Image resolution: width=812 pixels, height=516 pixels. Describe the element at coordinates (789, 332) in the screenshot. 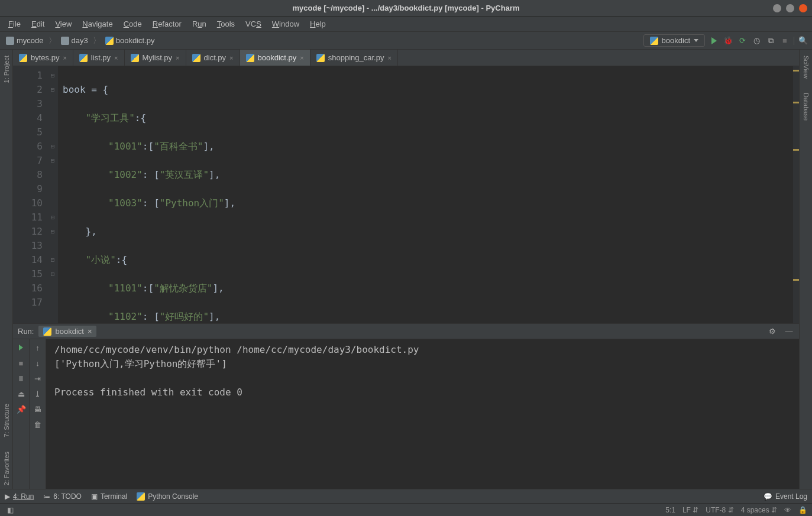

I see `minimize-panel-icon: —` at that location.